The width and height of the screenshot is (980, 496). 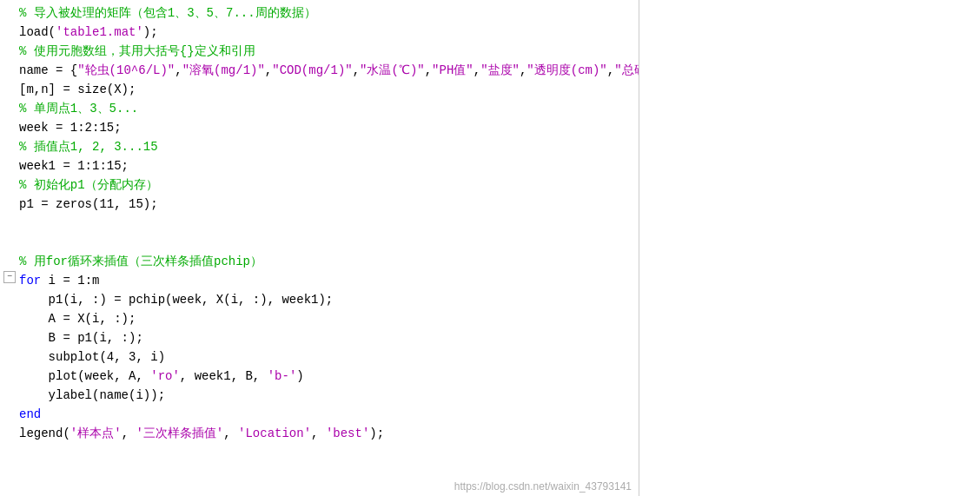 I want to click on code-segment-string: 'best', so click(x=348, y=433).